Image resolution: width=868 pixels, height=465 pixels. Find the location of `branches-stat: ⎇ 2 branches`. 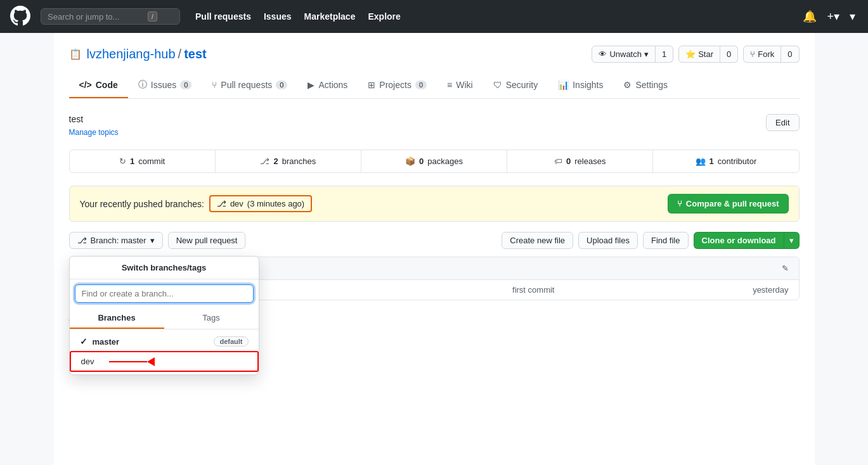

branches-stat: ⎇ 2 branches is located at coordinates (288, 161).